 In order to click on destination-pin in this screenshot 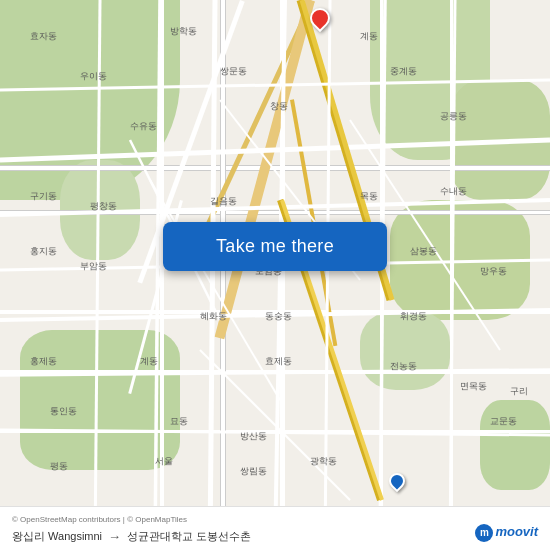, I will do `click(320, 21)`.